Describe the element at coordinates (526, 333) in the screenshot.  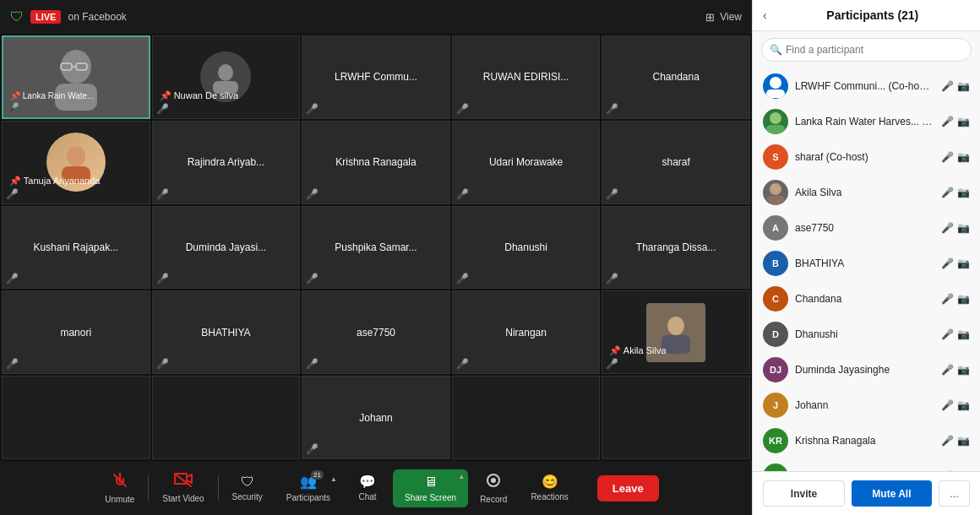
I see `video-cell-nirangan: Nirangan 🎤` at that location.